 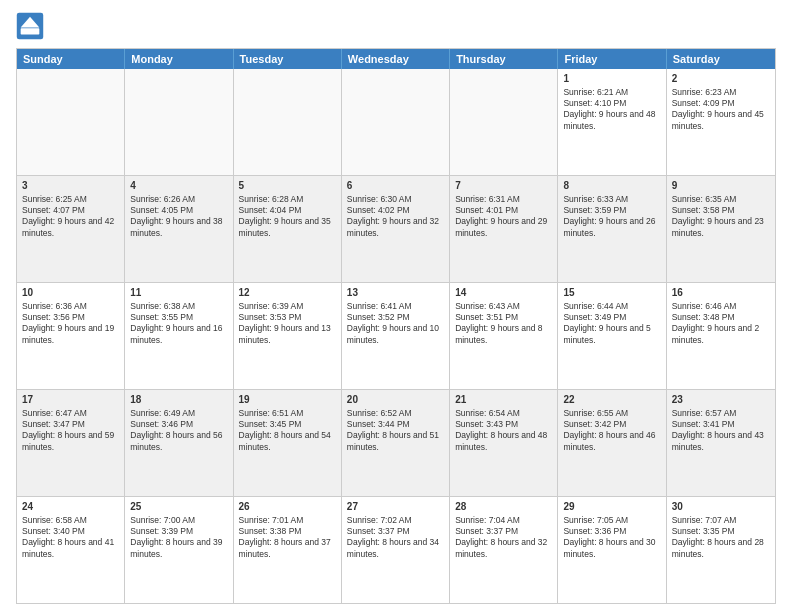 I want to click on day-number: 15, so click(x=612, y=293).